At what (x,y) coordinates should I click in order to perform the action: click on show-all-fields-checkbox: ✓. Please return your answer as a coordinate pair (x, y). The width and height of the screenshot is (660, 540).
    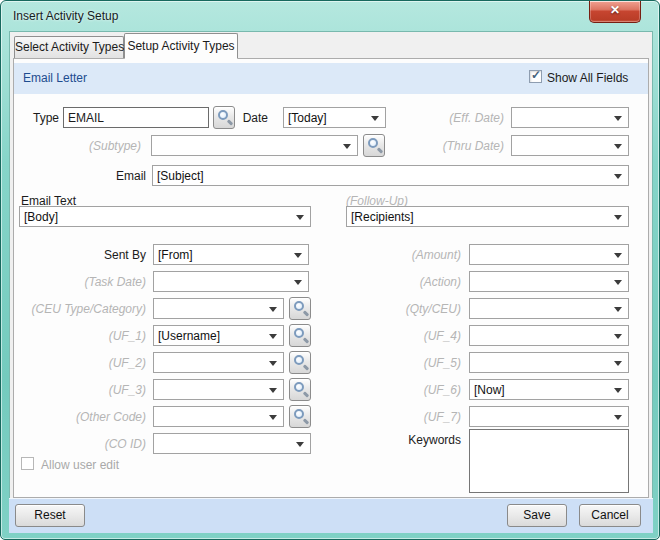
    Looking at the image, I should click on (536, 76).